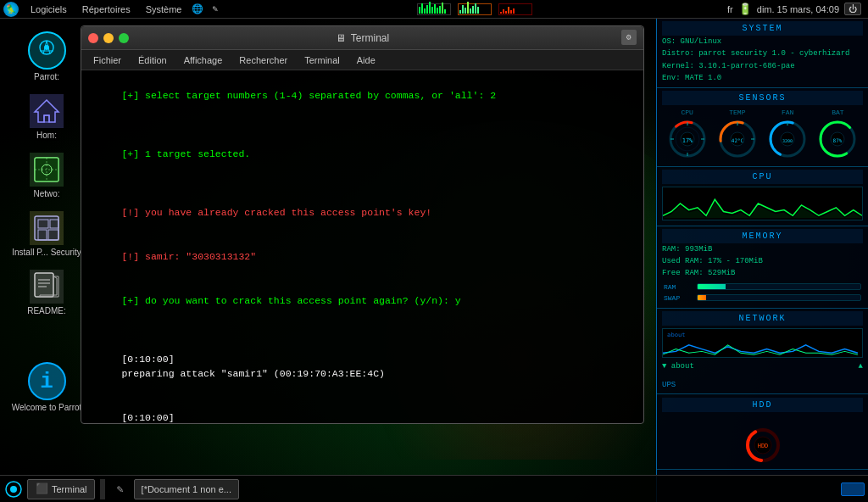 The image size is (868, 502). I want to click on terminal-line-5: [!] you have already cracked this access…, so click(363, 213).